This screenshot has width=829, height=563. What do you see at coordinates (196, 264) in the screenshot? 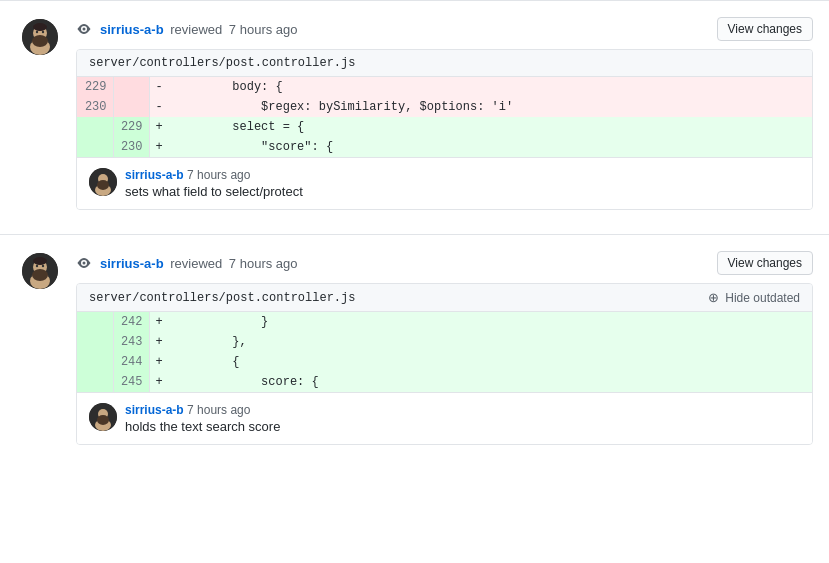
I see `review-action-2: reviewed` at bounding box center [196, 264].